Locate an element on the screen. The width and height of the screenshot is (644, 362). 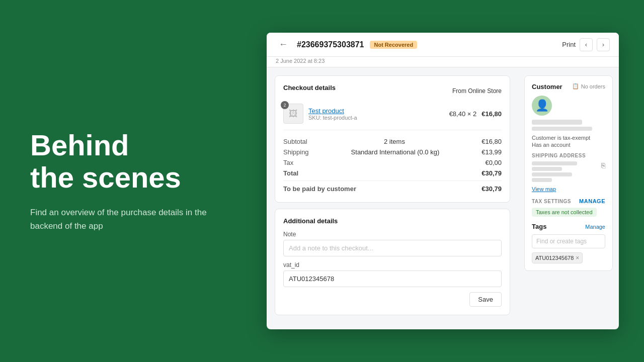
order-number: #23669375303871 is located at coordinates (330, 45).